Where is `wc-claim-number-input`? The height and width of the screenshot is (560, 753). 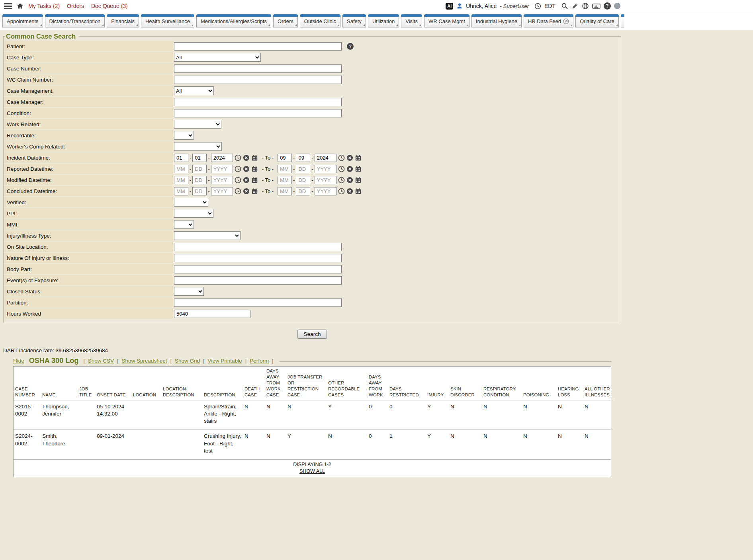 wc-claim-number-input is located at coordinates (258, 80).